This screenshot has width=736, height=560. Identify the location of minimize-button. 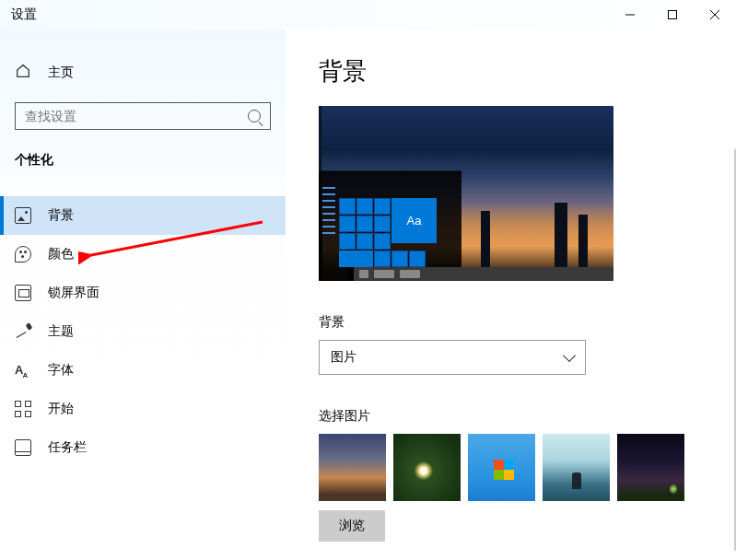
(630, 15).